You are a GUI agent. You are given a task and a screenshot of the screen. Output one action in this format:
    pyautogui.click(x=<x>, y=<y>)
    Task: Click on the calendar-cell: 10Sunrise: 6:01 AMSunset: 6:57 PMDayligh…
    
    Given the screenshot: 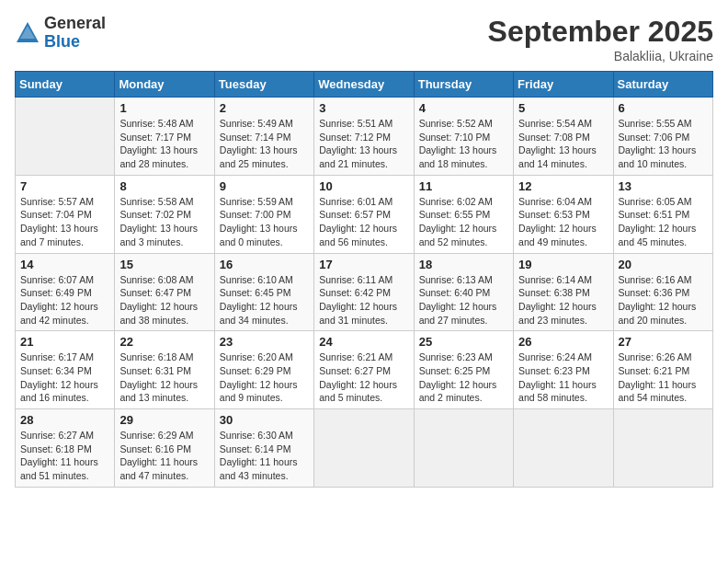 What is the action you would take?
    pyautogui.click(x=364, y=213)
    